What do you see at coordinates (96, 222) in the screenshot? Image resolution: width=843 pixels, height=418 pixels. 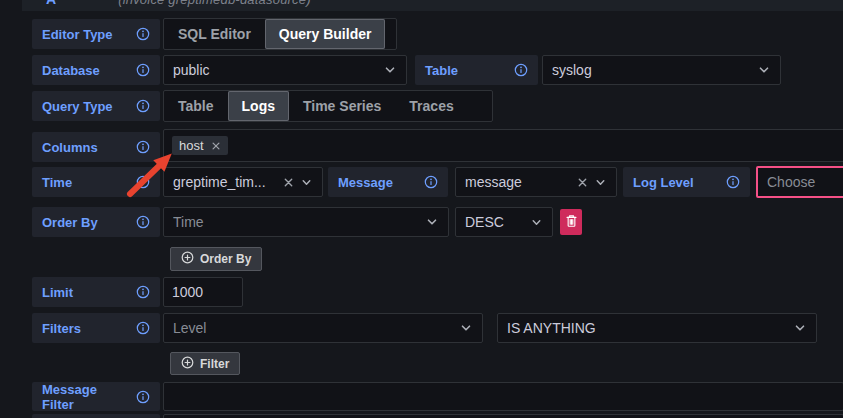 I see `order-by-label: Order By` at bounding box center [96, 222].